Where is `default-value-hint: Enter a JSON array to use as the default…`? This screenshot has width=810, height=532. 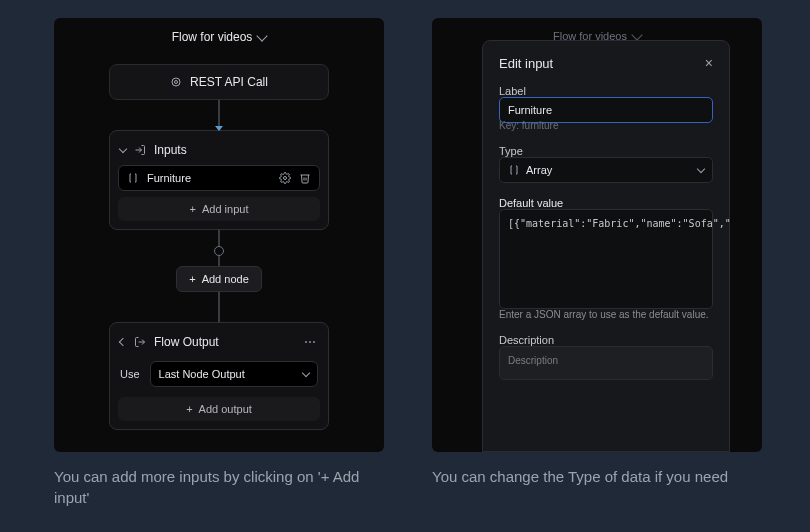
default-value-hint: Enter a JSON array to use as the default… is located at coordinates (606, 314).